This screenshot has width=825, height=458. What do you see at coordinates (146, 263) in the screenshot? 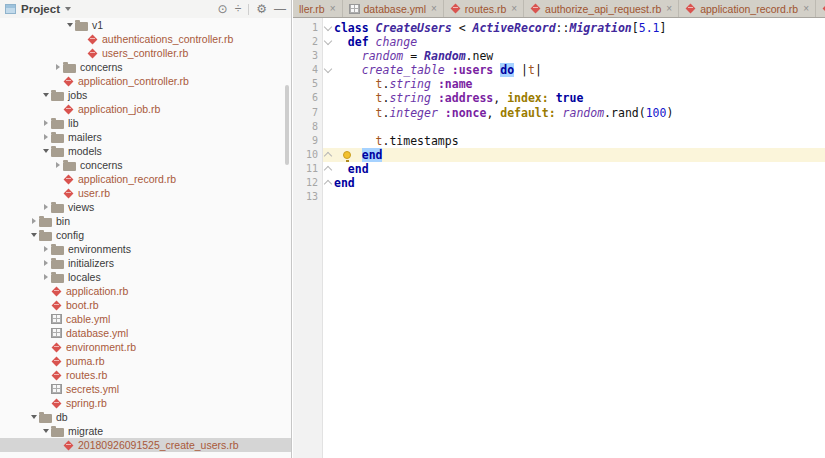
I see `tree-item-initializers: initializers` at bounding box center [146, 263].